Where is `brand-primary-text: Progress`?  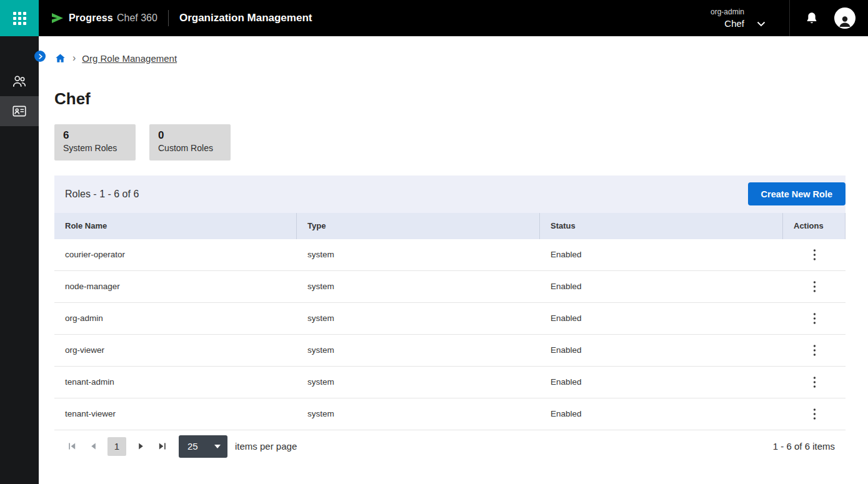
brand-primary-text: Progress is located at coordinates (91, 18).